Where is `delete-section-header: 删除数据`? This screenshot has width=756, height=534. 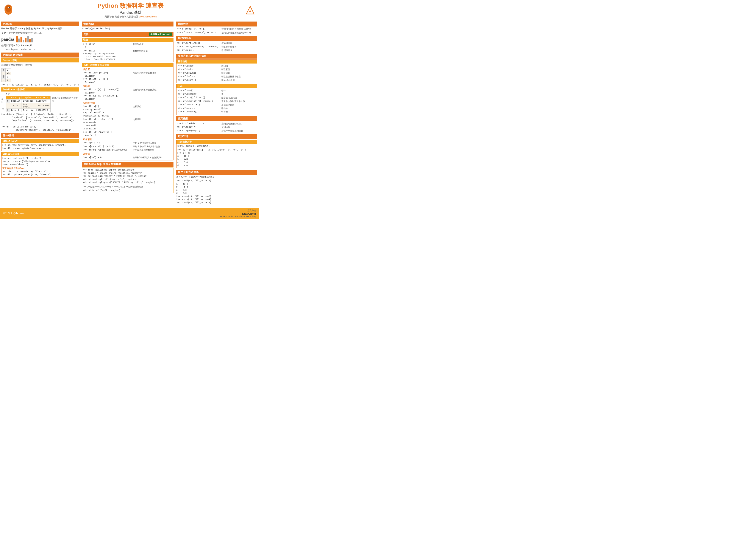 delete-section-header: 删除数据 is located at coordinates (217, 24).